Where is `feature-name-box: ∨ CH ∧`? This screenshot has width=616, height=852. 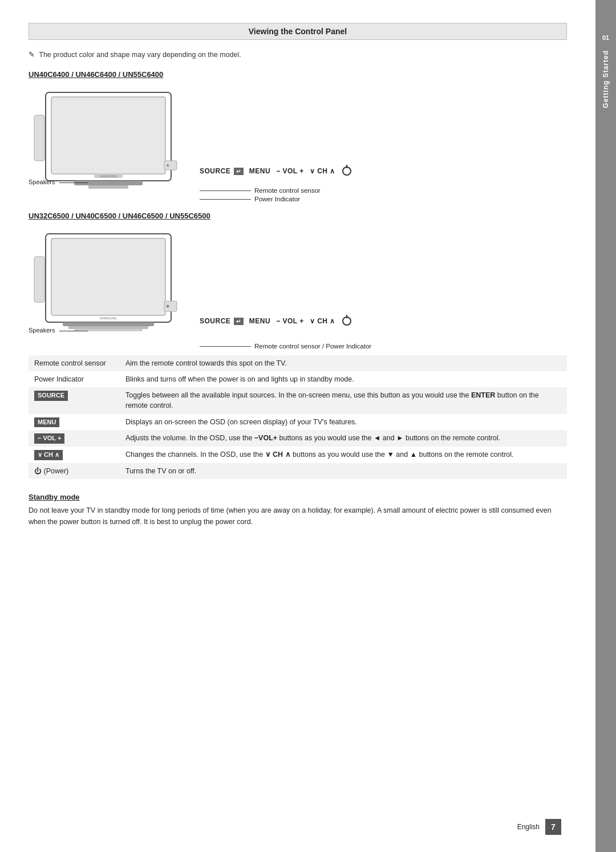
feature-name-box: ∨ CH ∧ is located at coordinates (48, 455).